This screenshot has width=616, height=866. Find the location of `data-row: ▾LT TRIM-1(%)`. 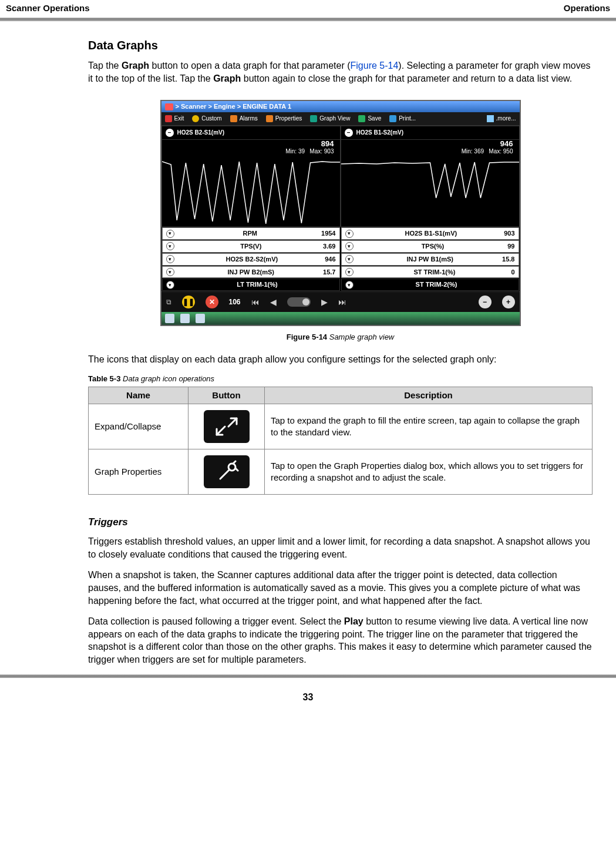

data-row: ▾LT TRIM-1(%) is located at coordinates (251, 284).